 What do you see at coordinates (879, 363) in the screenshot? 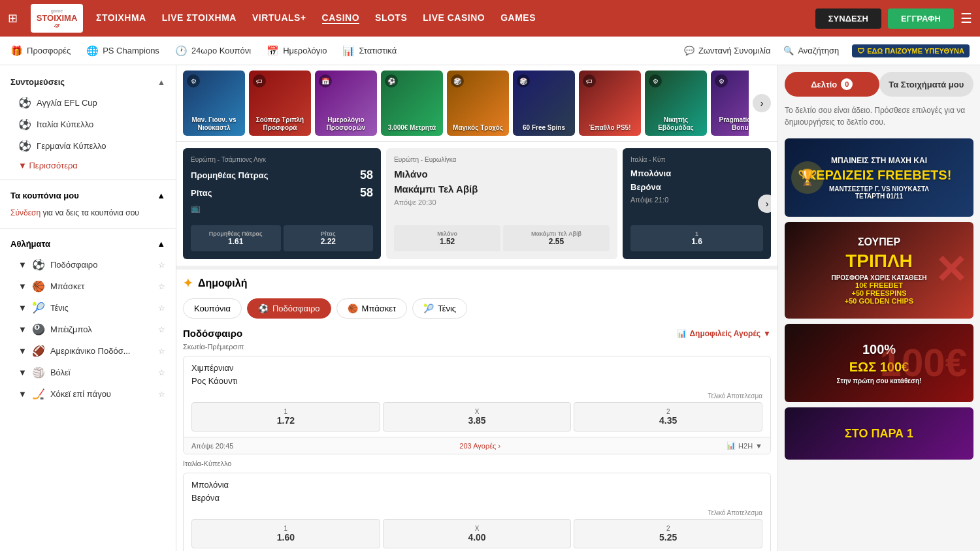
I see `hundred-banner: 100€ 100% ΕΩΣ 100€ Στην πρώτη σου κατάθε…` at bounding box center [879, 363].